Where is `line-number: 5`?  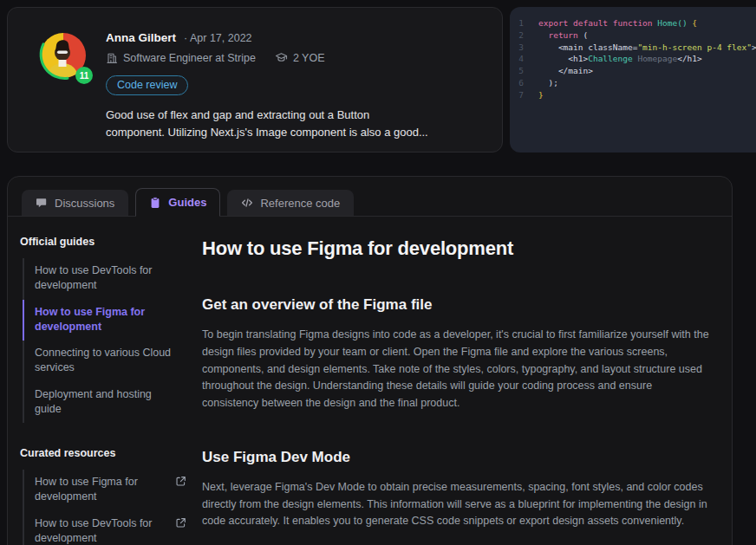
line-number: 5 is located at coordinates (517, 71).